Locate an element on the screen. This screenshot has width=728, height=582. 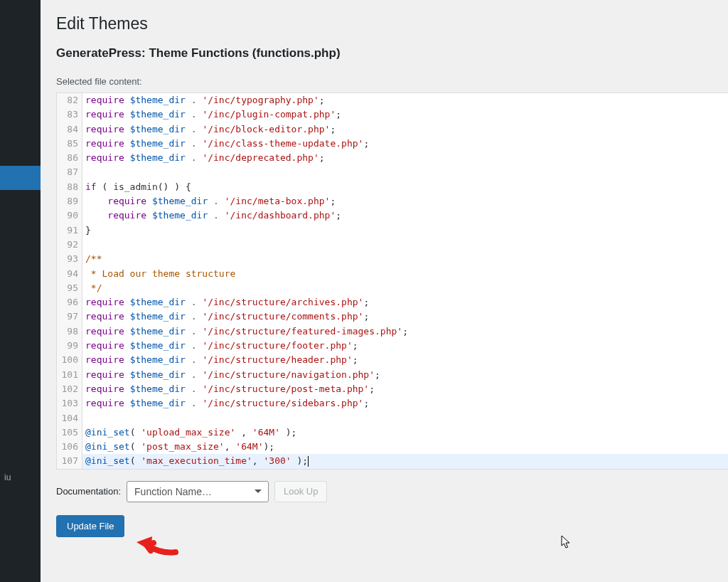
line-code: } is located at coordinates (87, 231).